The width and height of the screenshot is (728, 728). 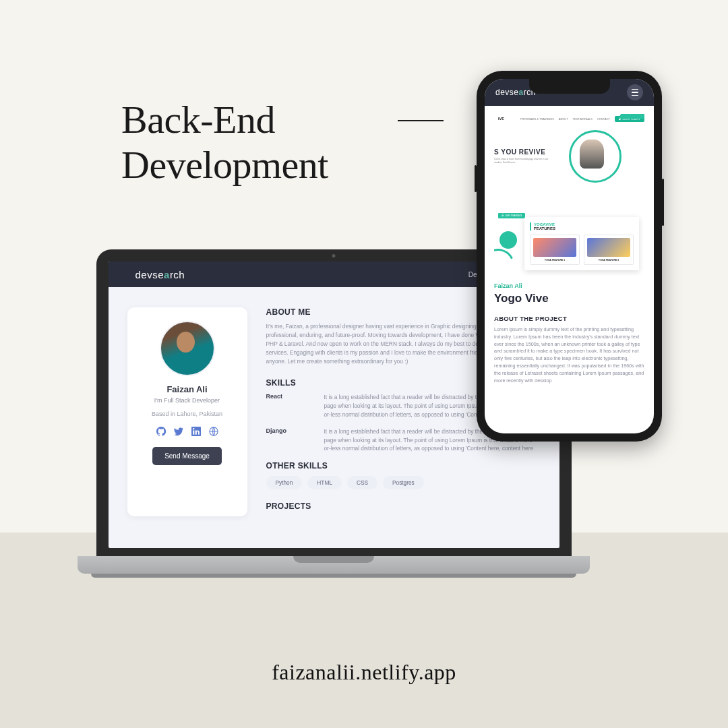 I want to click on avatar, so click(x=187, y=348).